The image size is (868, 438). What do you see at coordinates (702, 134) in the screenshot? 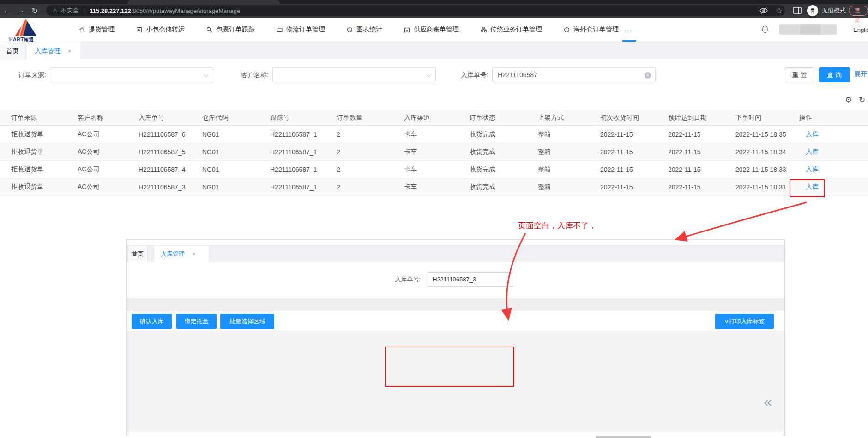
I see `cell: 2022-11-15` at bounding box center [702, 134].